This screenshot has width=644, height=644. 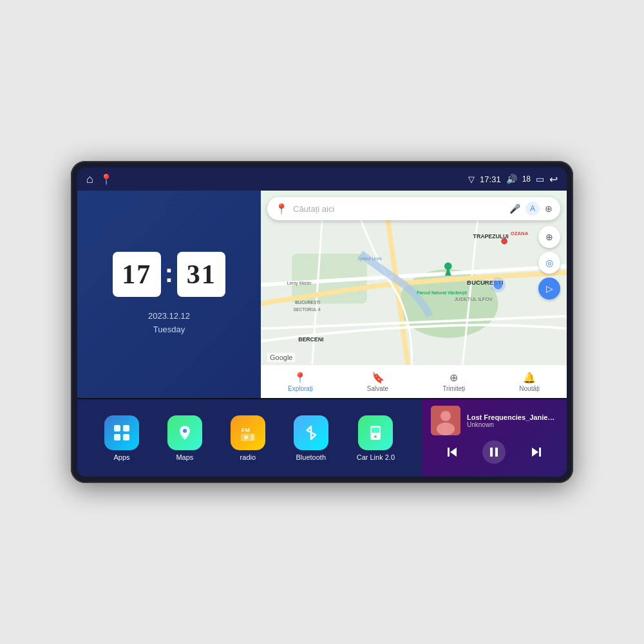 I want to click on map-mic-icon: 🎤, so click(x=515, y=209).